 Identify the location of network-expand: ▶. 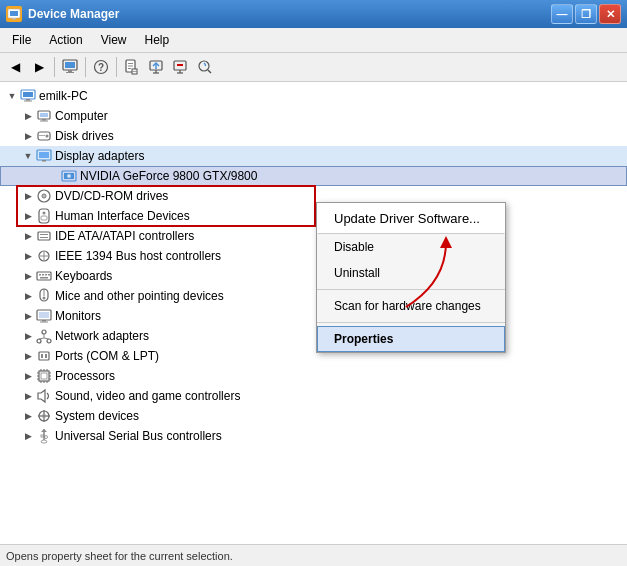
(28, 336).